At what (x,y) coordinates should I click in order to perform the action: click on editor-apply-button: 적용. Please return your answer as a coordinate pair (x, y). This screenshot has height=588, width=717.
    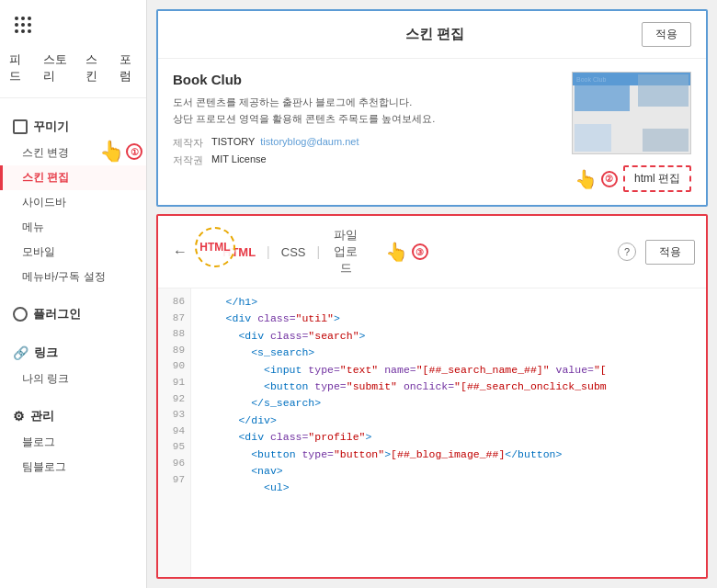
    Looking at the image, I should click on (670, 252).